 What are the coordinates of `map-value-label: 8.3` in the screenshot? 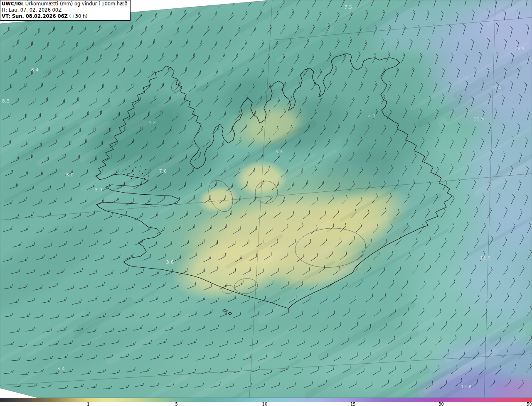 It's located at (6, 101).